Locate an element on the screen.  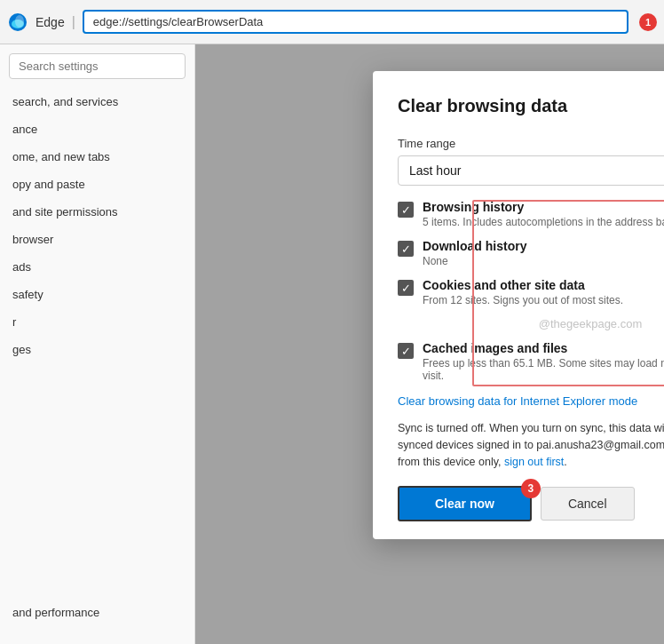
url-text: edge://settings/clearBrowserData is located at coordinates (178, 21).